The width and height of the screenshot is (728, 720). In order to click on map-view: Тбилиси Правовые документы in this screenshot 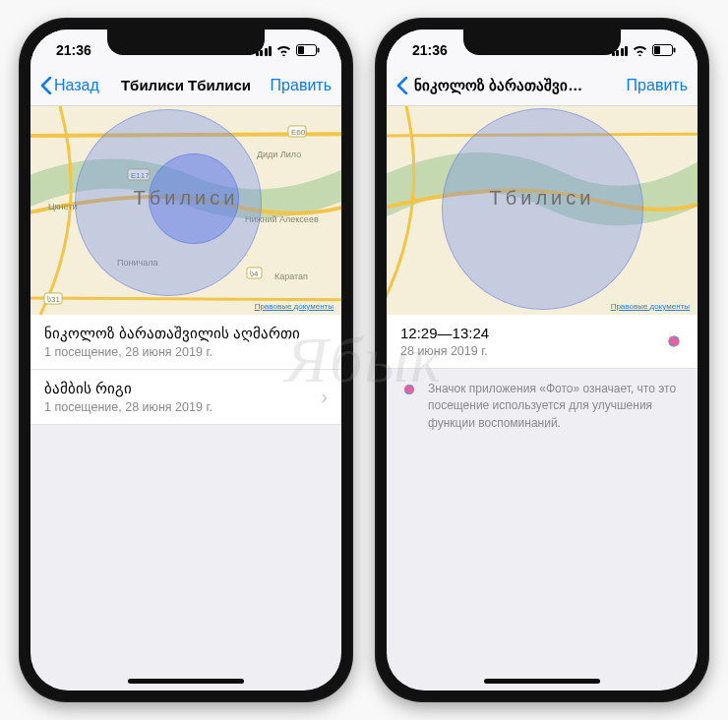, I will do `click(542, 210)`.